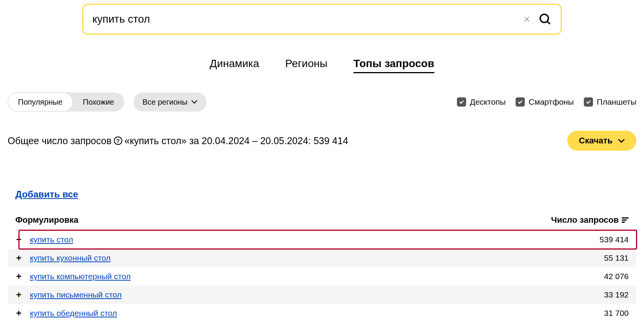 The width and height of the screenshot is (644, 332). Describe the element at coordinates (305, 19) in the screenshot. I see `search-input` at that location.